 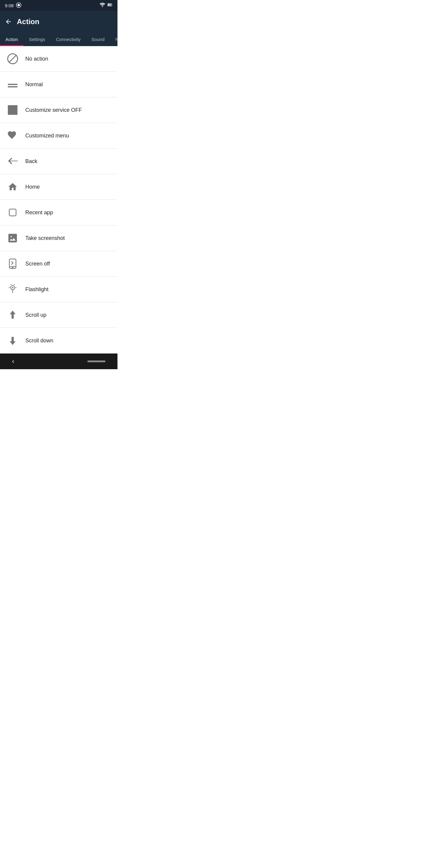 I want to click on app-icon, so click(x=19, y=5).